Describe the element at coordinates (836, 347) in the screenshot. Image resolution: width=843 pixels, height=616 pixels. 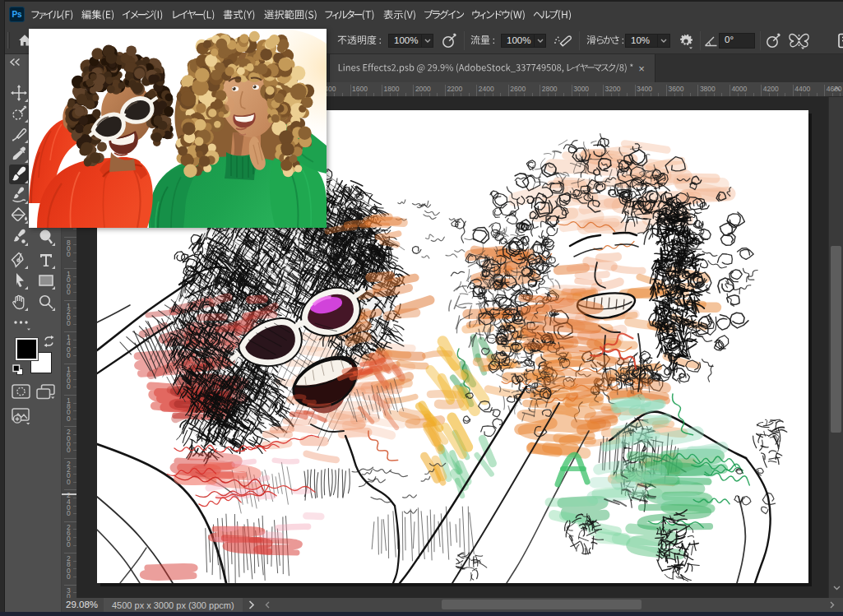
I see `vertical-scrollbar` at that location.